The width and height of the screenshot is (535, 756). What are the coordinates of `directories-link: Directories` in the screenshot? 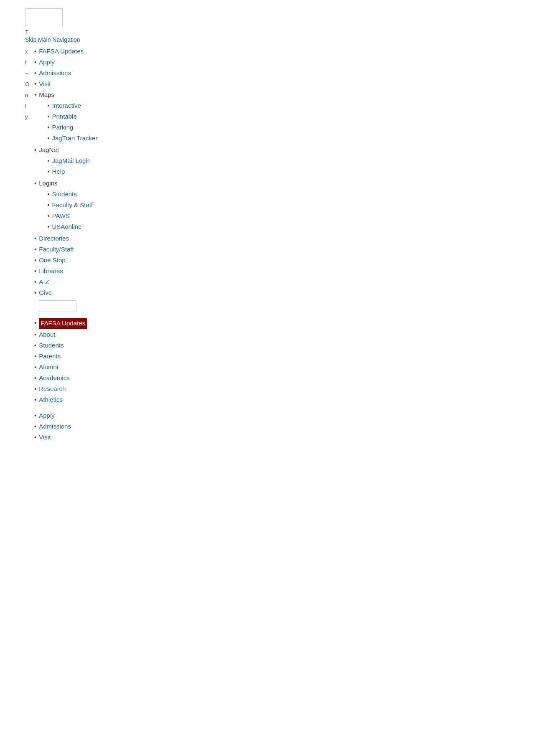 It's located at (54, 238).